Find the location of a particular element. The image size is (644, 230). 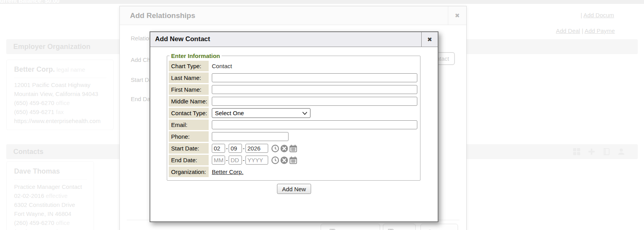

add-new-button: Add New is located at coordinates (294, 189).